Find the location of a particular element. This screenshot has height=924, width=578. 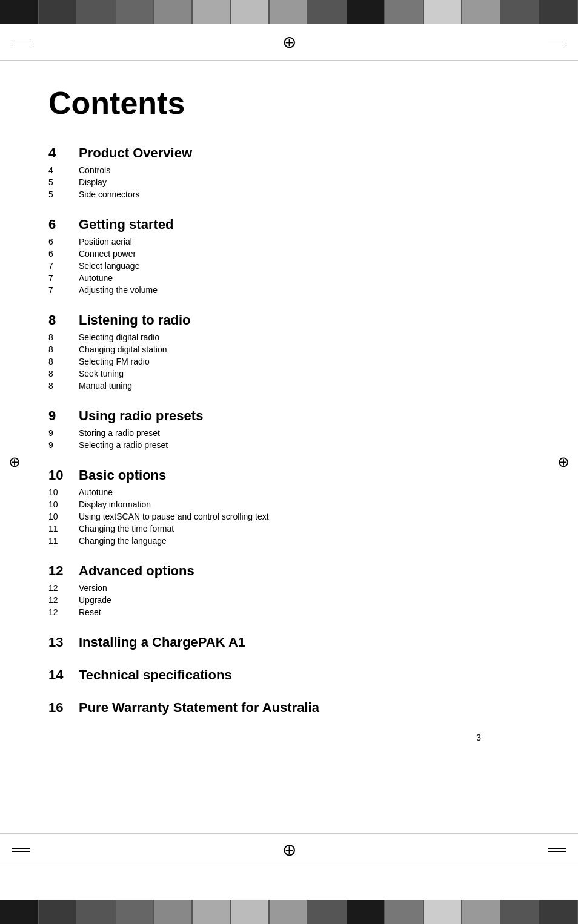

item-page: 4 is located at coordinates (64, 170).